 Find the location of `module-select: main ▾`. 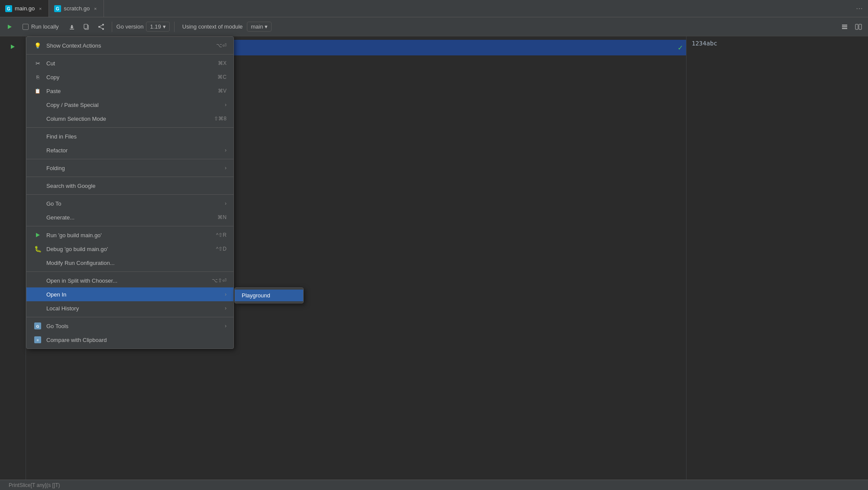

module-select: main ▾ is located at coordinates (259, 27).